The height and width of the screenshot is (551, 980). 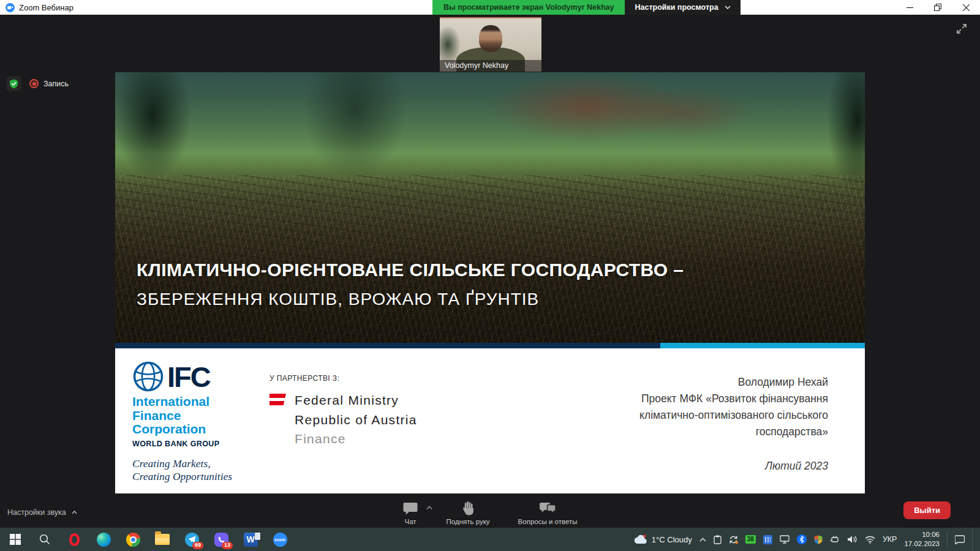 I want to click on opera-icon, so click(x=74, y=539).